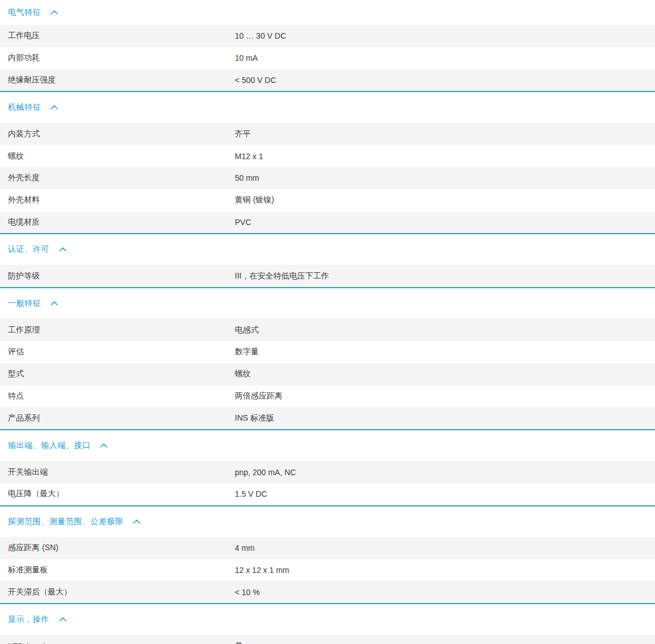 This screenshot has height=644, width=655. What do you see at coordinates (328, 418) in the screenshot?
I see `spec-row: 产品系列 INS 标准版` at bounding box center [328, 418].